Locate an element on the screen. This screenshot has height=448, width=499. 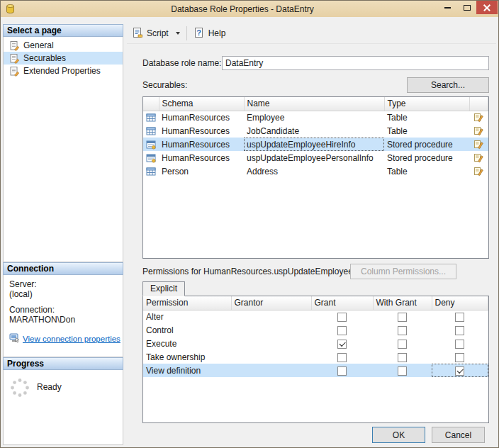
cancel-button: Cancel is located at coordinates (458, 435).